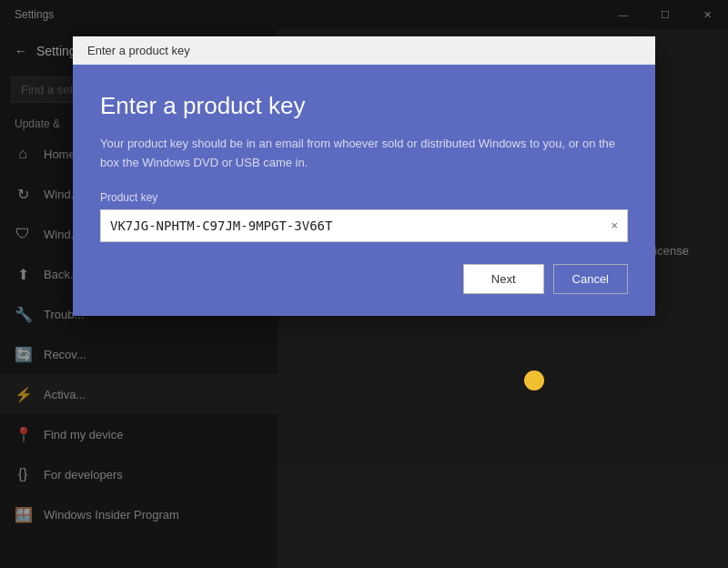  I want to click on modal-titlebar: Enter a product key, so click(364, 51).